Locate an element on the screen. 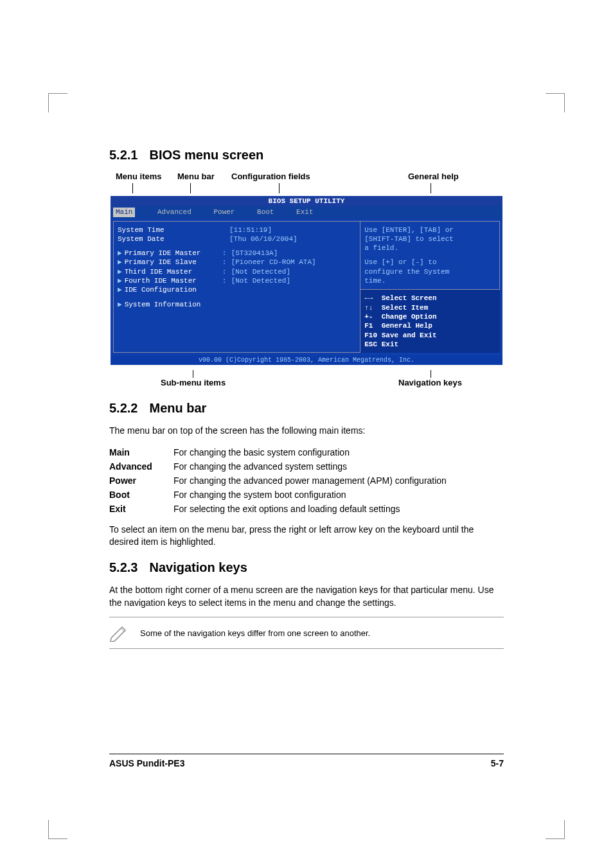  tab-boot: Boot is located at coordinates (265, 212).